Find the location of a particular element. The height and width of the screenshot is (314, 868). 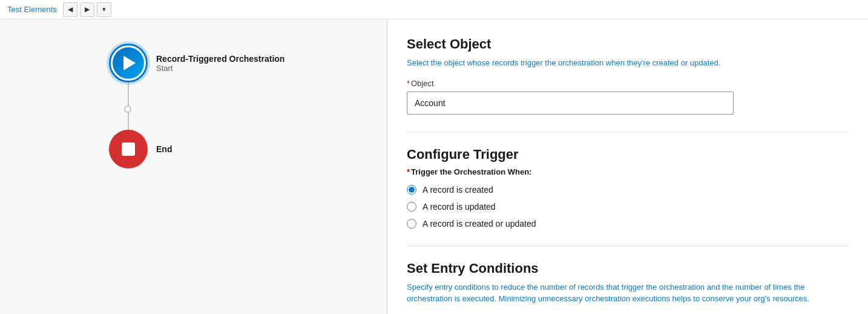

trigger-when-label: *Trigger the Orchestration When: is located at coordinates (628, 172).